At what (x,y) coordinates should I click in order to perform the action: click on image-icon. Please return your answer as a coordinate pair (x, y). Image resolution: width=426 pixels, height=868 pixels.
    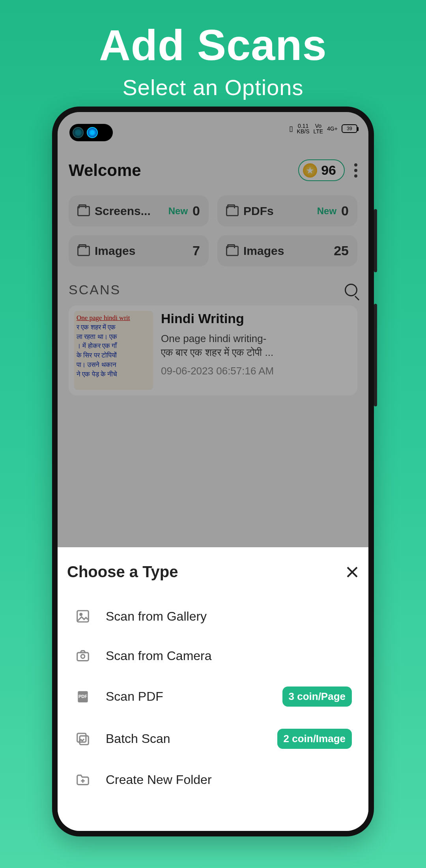
    Looking at the image, I should click on (83, 616).